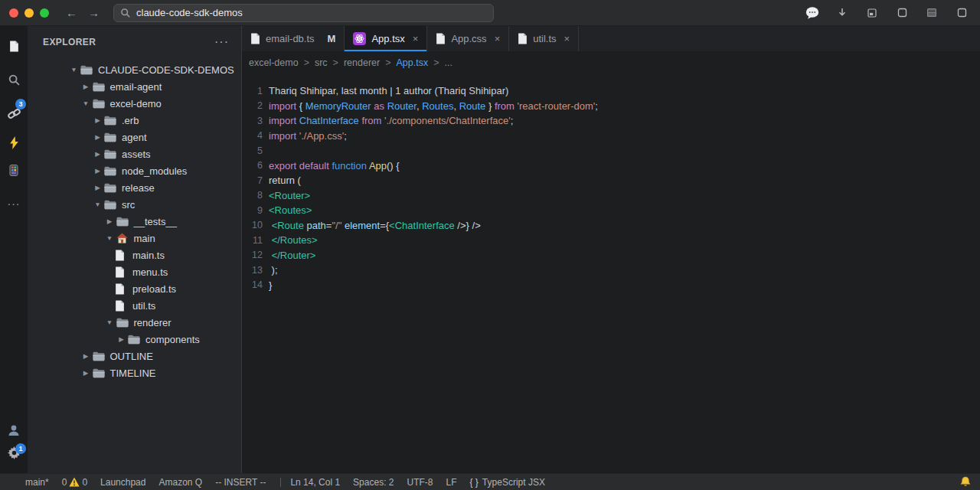  What do you see at coordinates (14, 144) in the screenshot?
I see `lightning-icon` at bounding box center [14, 144].